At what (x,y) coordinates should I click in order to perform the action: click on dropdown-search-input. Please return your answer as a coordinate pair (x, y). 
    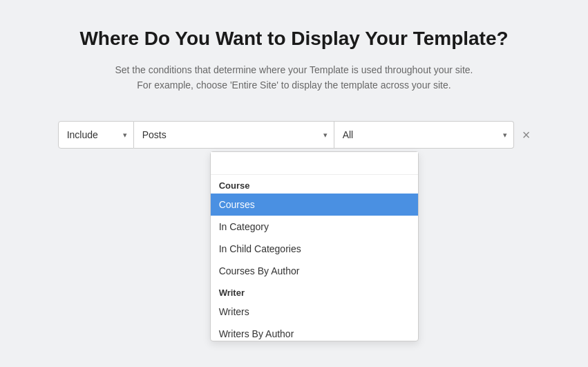
    Looking at the image, I should click on (314, 163).